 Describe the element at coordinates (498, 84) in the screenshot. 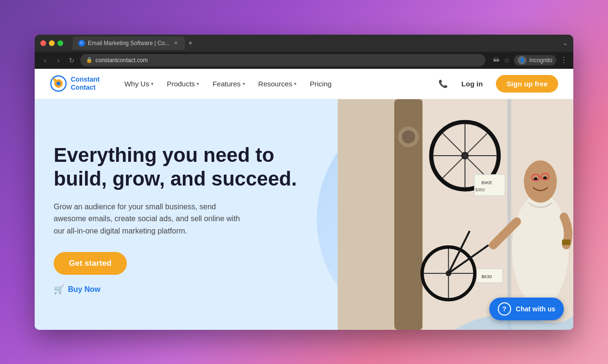

I see `nav-actions: 📞 Log in Sign up free` at that location.